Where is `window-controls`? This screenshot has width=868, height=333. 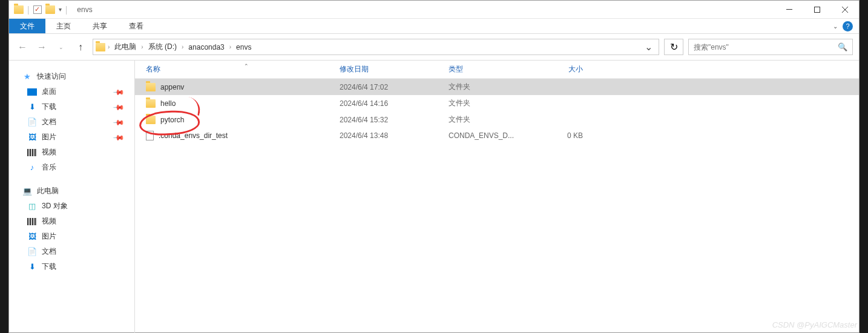 window-controls is located at coordinates (817, 10).